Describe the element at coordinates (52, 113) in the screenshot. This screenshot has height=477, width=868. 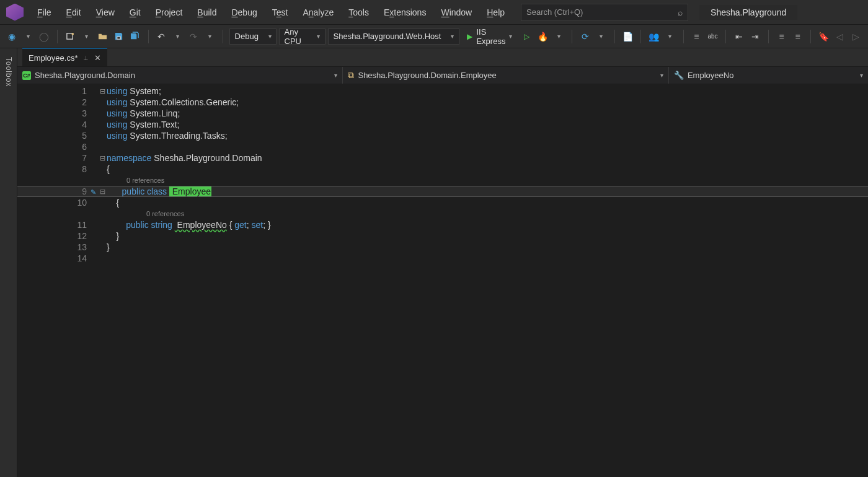
I see `line-number: 3` at that location.